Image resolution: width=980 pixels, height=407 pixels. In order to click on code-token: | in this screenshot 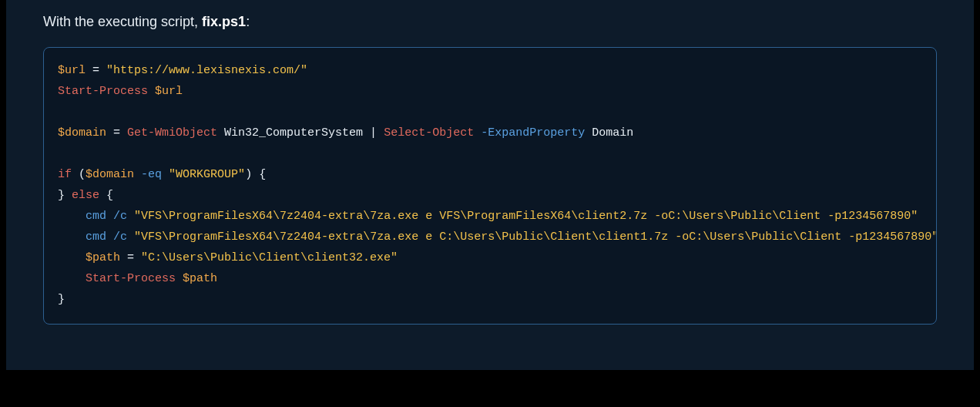, I will do `click(373, 133)`.